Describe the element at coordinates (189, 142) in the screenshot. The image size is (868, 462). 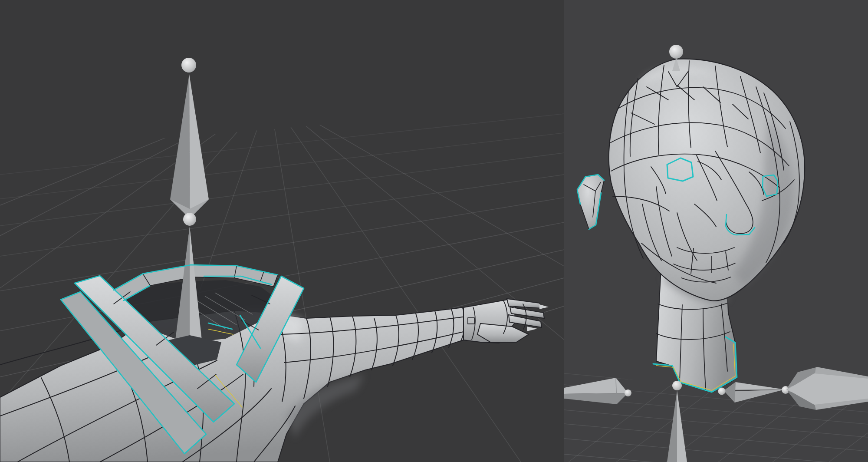
I see `armature-bone-upper` at that location.